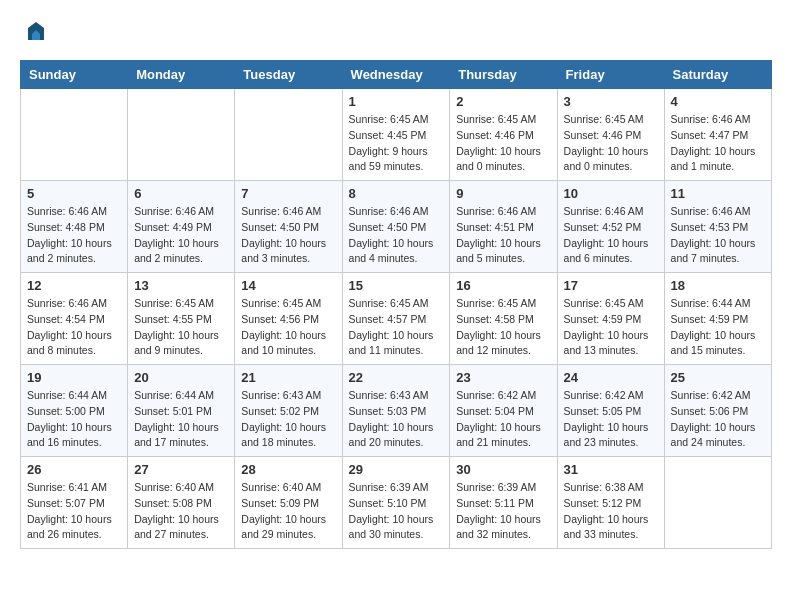  What do you see at coordinates (503, 194) in the screenshot?
I see `day-number: 9` at bounding box center [503, 194].